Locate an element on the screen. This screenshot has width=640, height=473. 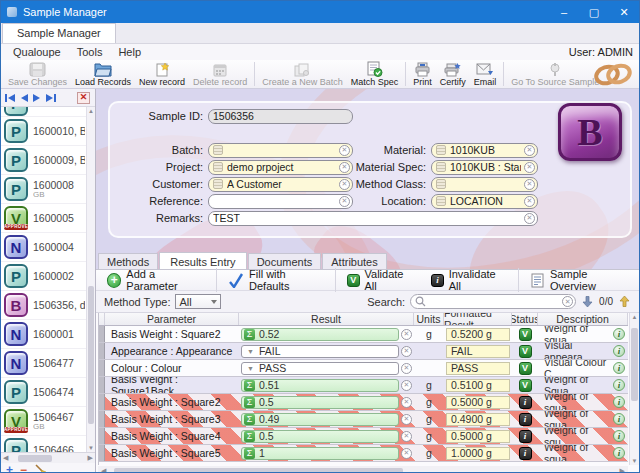
save-button: Save Changes is located at coordinates (38, 74).